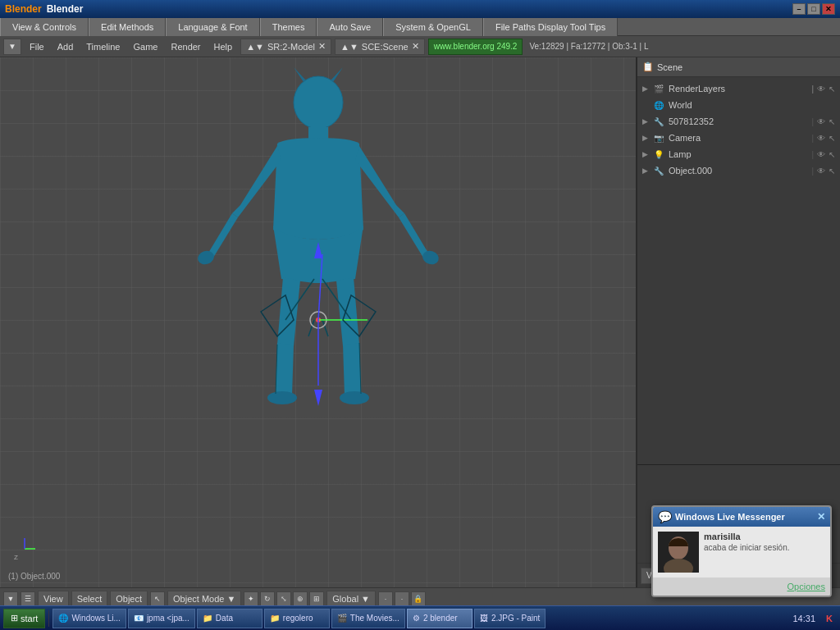  I want to click on cursor-icon2: ↖, so click(832, 121).